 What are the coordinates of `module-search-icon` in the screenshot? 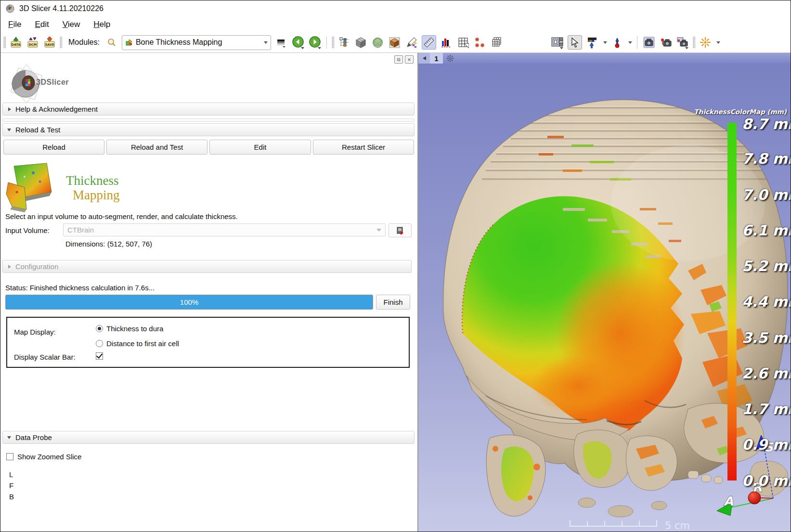 It's located at (112, 42).